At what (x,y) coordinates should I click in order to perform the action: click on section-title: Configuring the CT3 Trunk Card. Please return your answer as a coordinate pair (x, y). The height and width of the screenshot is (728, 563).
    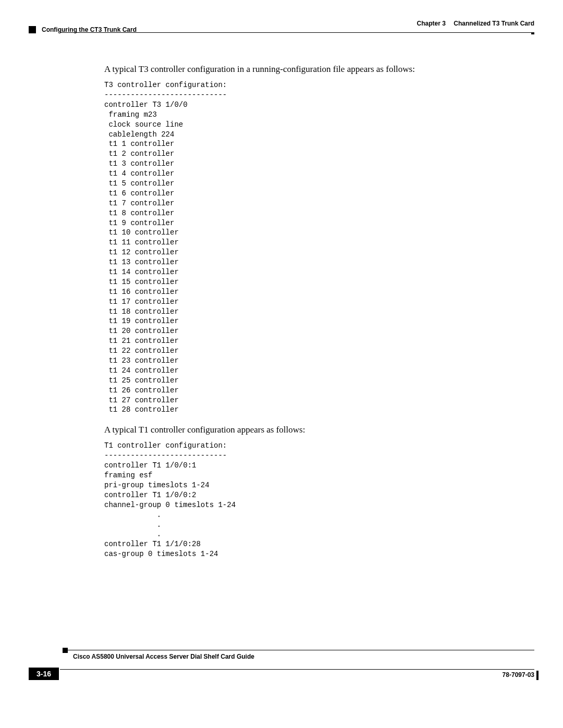
    Looking at the image, I should click on (89, 30).